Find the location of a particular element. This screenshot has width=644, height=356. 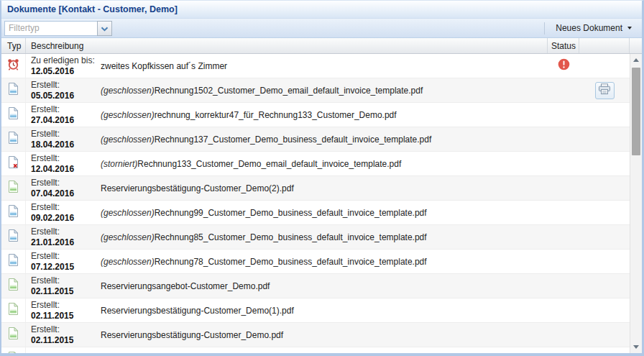

table-header: Typ Beschreibung Status is located at coordinates (322, 46).